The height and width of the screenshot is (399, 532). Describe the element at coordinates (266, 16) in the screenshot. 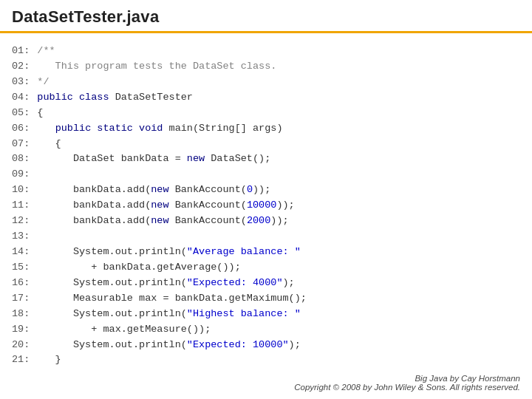

I see `title-bar: DataSetTester.java` at that location.